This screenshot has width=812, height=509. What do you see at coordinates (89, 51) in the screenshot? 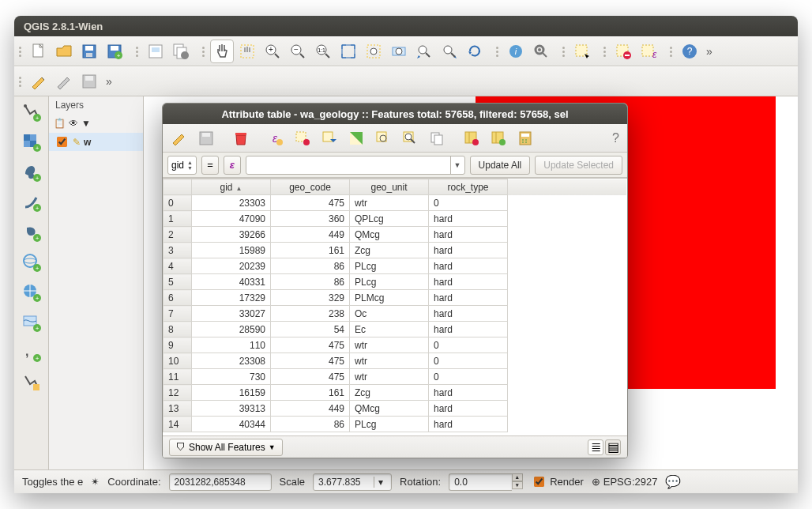
I see `save-project-button` at bounding box center [89, 51].